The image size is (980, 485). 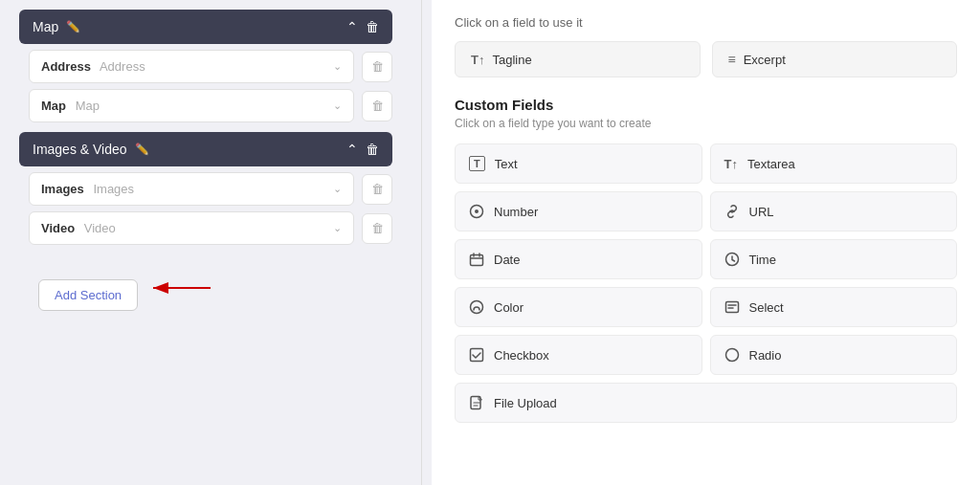 I want to click on number-field-item: Number, so click(x=578, y=211).